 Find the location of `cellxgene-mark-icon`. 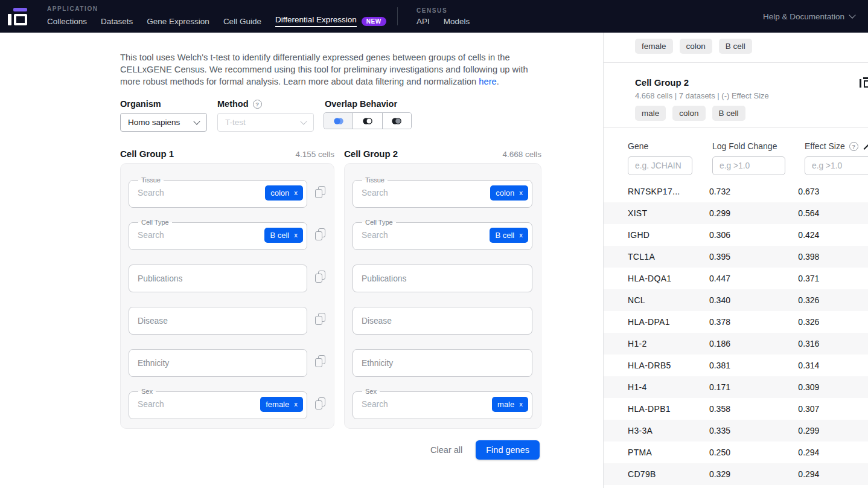

cellxgene-mark-icon is located at coordinates (864, 83).